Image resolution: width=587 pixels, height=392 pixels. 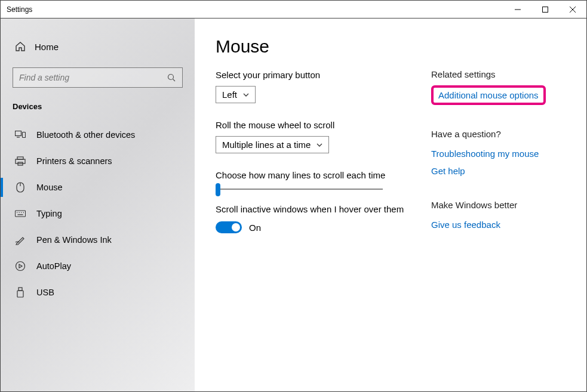 I want to click on sidebar-item-bluetooth: Bluetooth & other devices, so click(x=98, y=135).